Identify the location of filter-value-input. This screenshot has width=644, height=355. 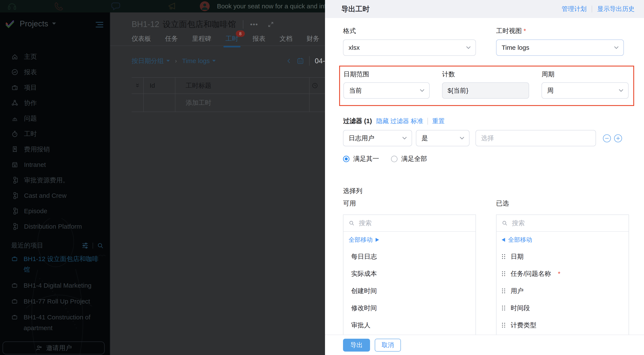
(536, 138).